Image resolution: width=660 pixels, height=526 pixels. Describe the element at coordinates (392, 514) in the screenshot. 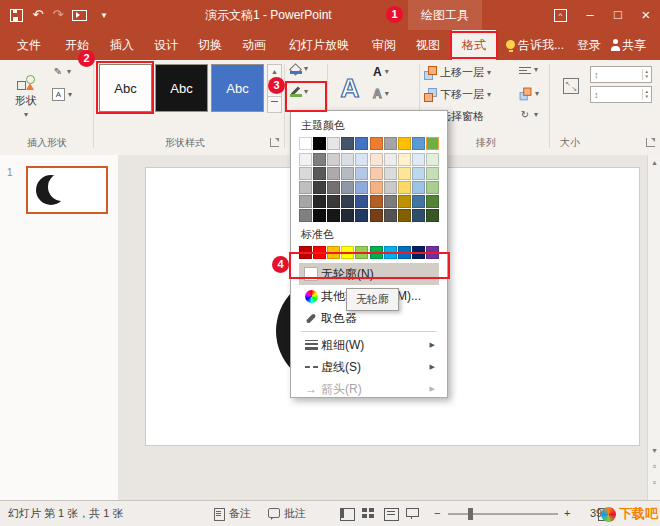

I see `reading-view-button` at that location.